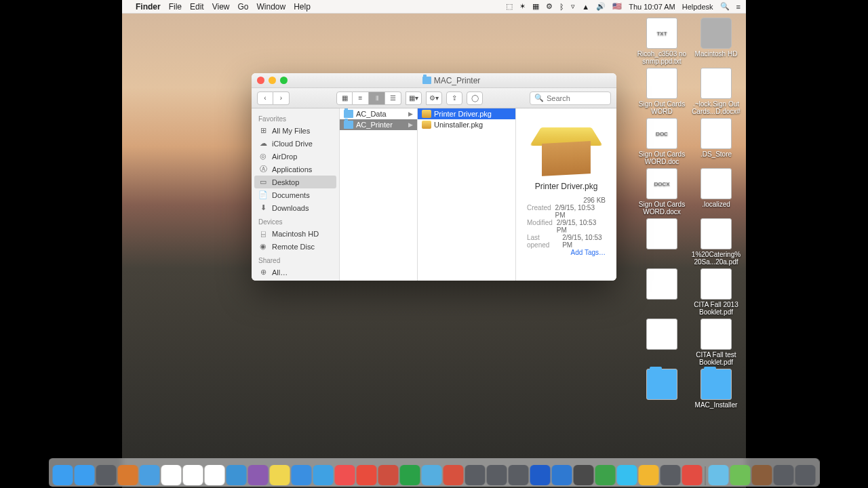  What do you see at coordinates (434, 81) in the screenshot?
I see `titlebar: MAC_Printer` at bounding box center [434, 81].